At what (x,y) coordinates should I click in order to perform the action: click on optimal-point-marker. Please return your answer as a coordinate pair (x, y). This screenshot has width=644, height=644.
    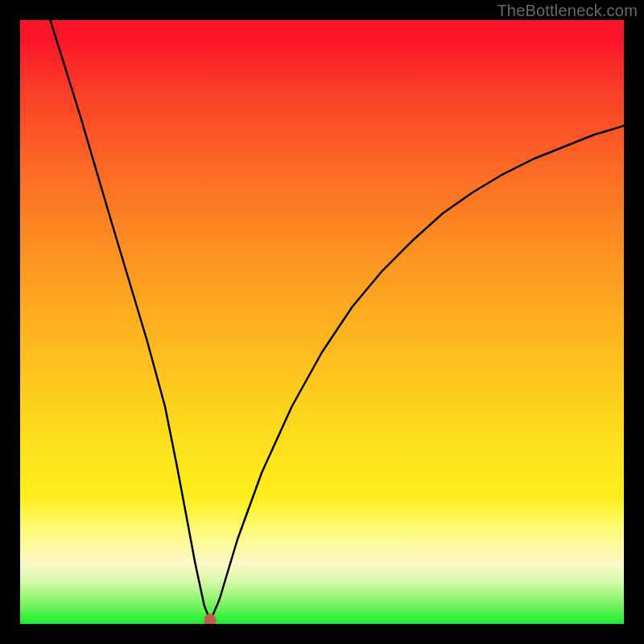
    Looking at the image, I should click on (211, 618).